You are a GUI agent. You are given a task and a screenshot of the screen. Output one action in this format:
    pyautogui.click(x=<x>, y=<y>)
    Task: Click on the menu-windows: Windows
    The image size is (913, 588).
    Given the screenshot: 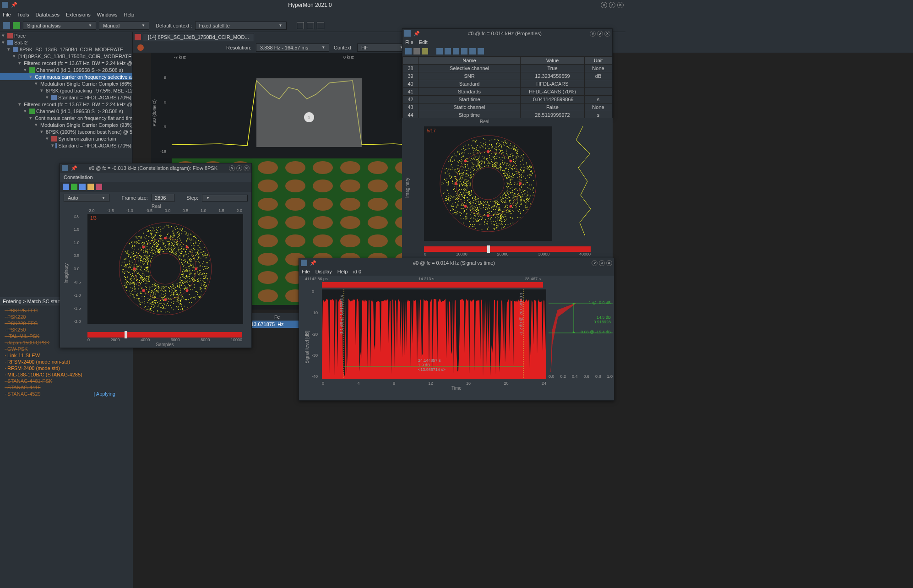 What is the action you would take?
    pyautogui.click(x=107, y=15)
    